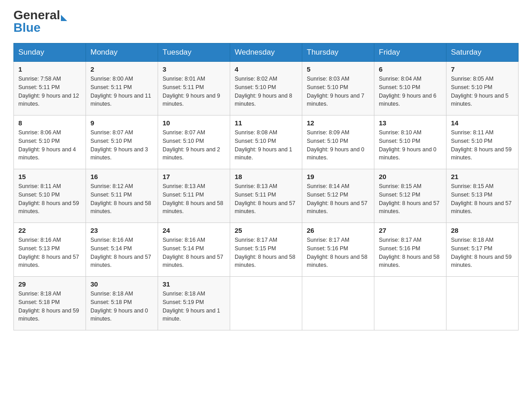  What do you see at coordinates (194, 53) in the screenshot?
I see `weekday-header-tuesday: Tuesday` at bounding box center [194, 53].